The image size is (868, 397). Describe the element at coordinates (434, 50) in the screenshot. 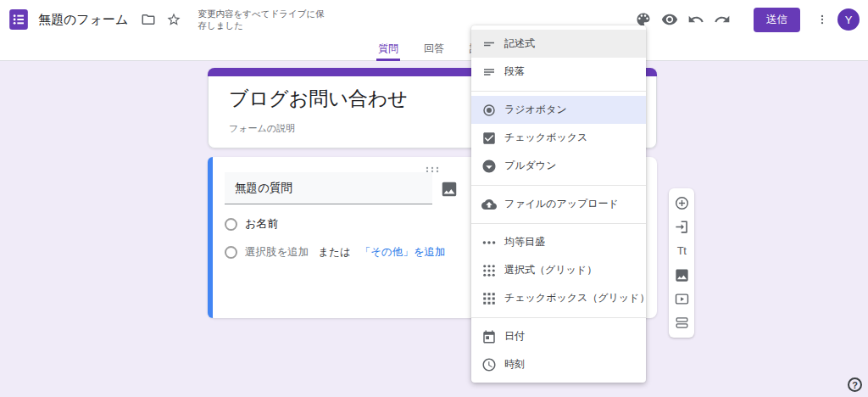

I see `editor-tab-bar: 質問 回答 設定` at that location.